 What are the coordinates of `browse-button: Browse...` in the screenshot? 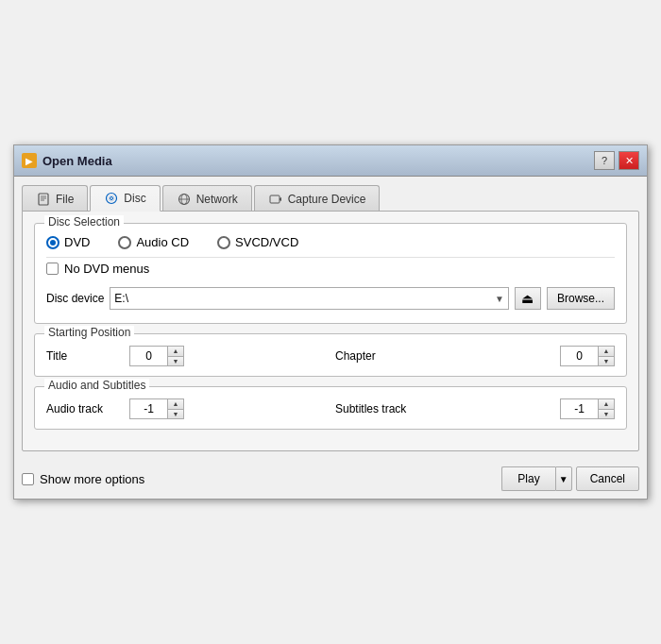 It's located at (581, 298).